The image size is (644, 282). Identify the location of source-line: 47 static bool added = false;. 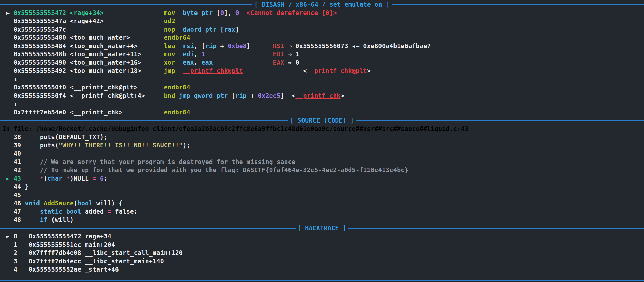
(322, 212).